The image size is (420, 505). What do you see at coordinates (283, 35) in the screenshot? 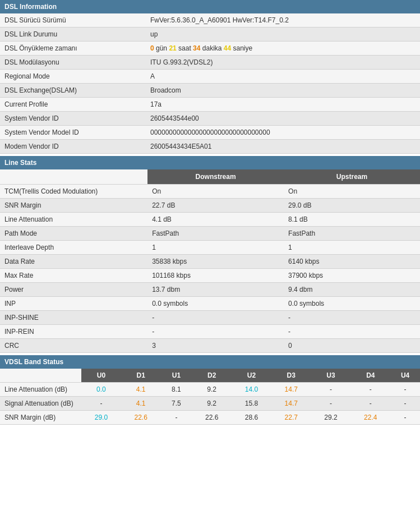
I see `dsl-info-value: up` at bounding box center [283, 35].